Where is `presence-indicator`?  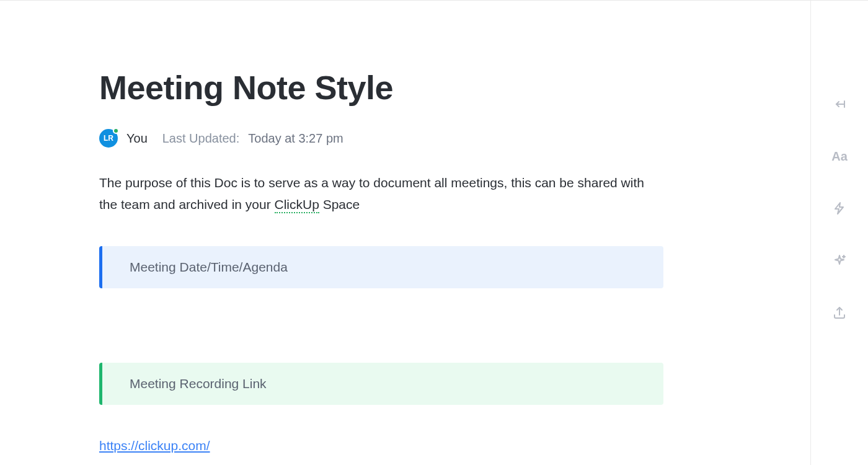
presence-indicator is located at coordinates (116, 131).